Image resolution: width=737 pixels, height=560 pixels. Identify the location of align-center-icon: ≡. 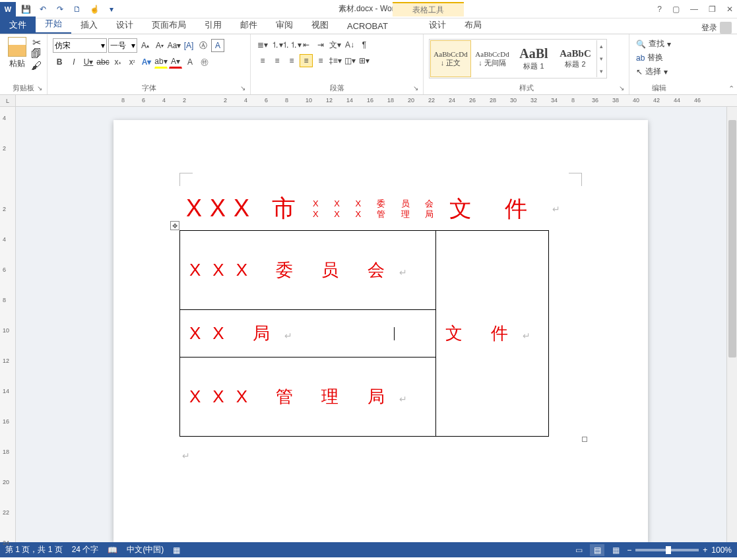
(277, 61).